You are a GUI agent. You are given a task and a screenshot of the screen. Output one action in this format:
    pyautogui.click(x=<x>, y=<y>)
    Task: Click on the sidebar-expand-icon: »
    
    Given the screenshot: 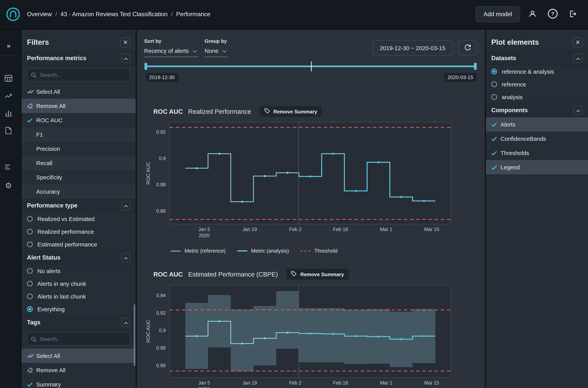 What is the action you would take?
    pyautogui.click(x=8, y=46)
    